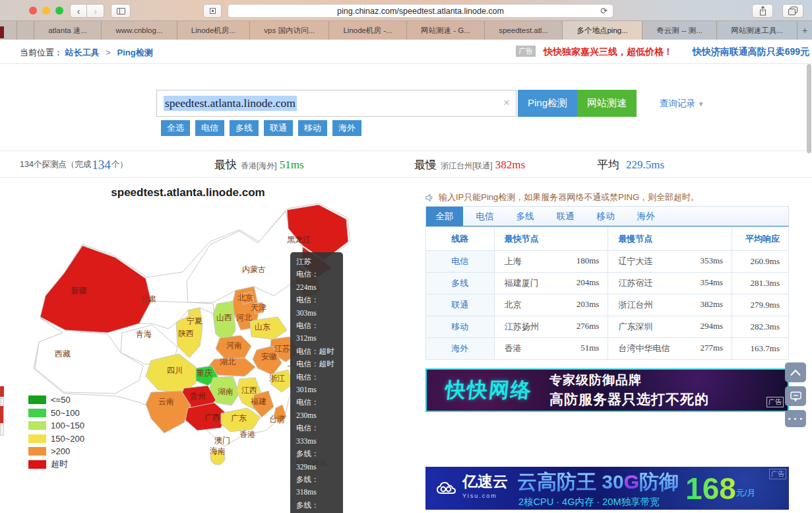  What do you see at coordinates (796, 396) in the screenshot?
I see `comment-bubble-icon` at bounding box center [796, 396].